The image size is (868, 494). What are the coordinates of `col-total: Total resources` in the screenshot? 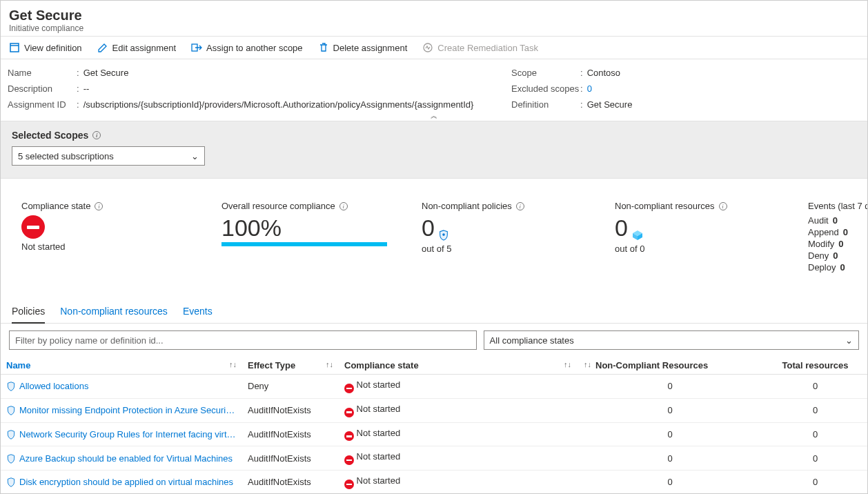 It's located at (816, 366).